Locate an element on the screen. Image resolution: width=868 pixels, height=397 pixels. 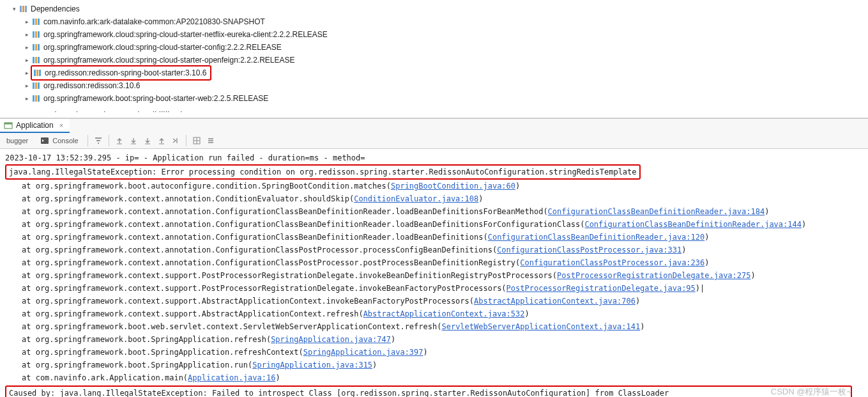
up-icon is located at coordinates (162, 141).